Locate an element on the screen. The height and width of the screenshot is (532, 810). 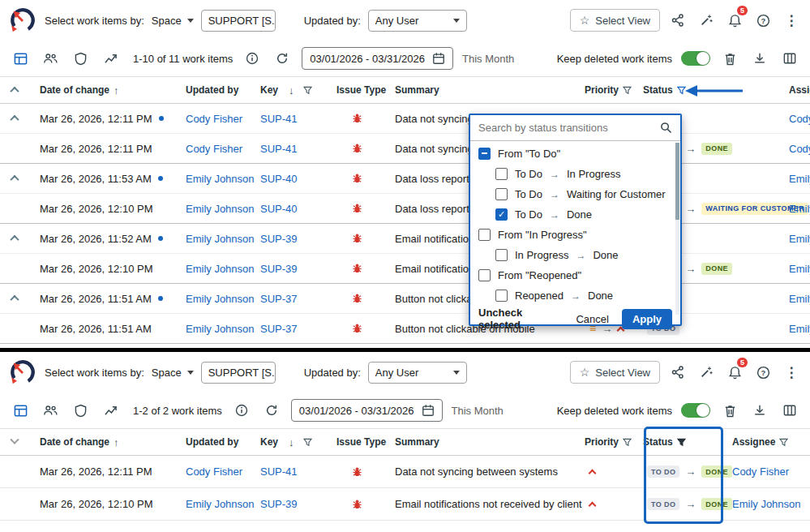
col-header-priority: Priority is located at coordinates (611, 90).